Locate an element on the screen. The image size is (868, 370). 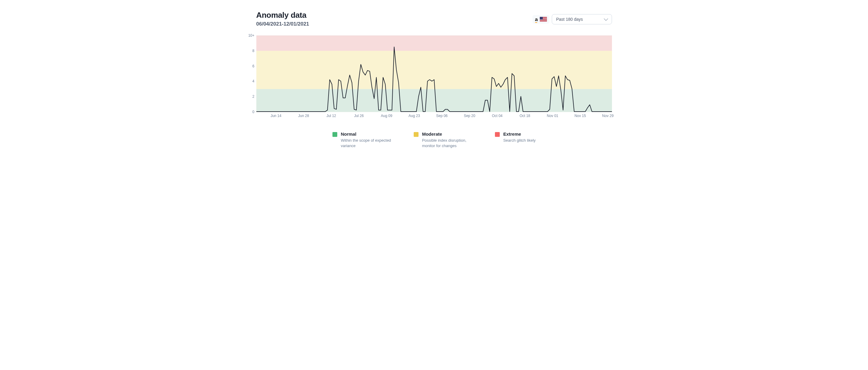
us-flag-icon is located at coordinates (543, 19).